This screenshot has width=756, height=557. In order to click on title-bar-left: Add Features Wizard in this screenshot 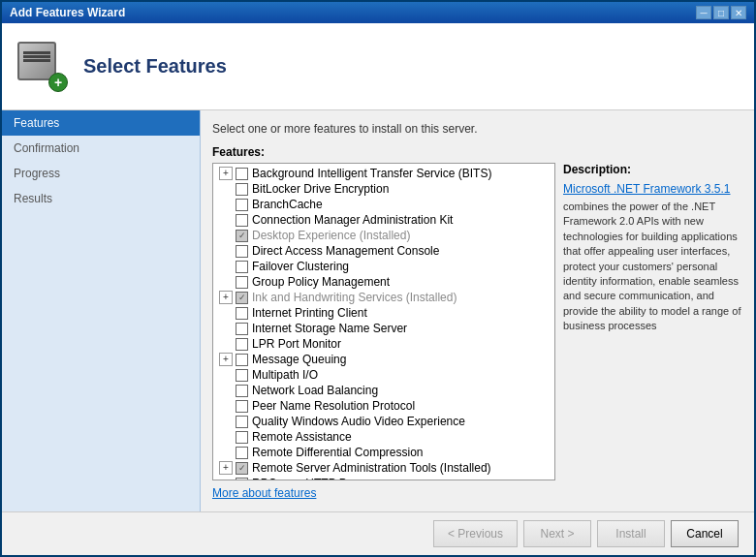, I will do `click(68, 13)`.